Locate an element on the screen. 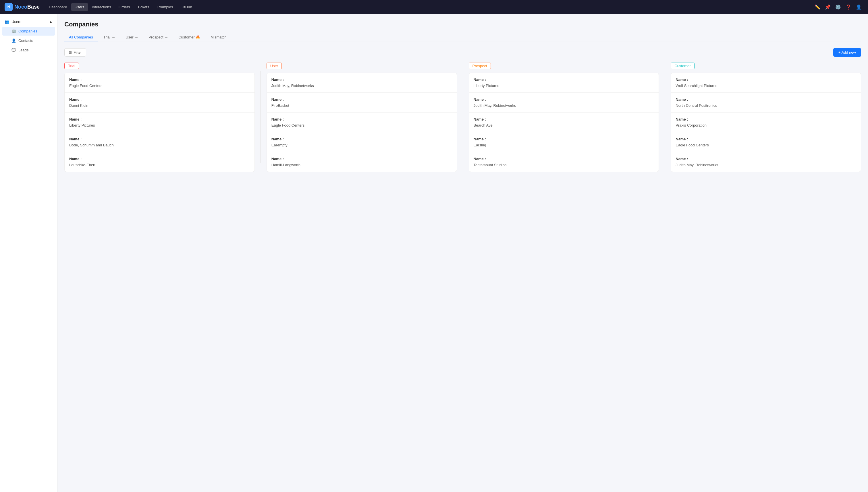 The height and width of the screenshot is (492, 868). logo-text: NocoBase is located at coordinates (27, 7).